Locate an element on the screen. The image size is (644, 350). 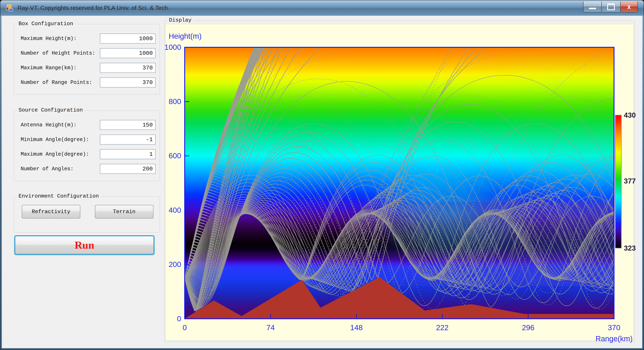
antenna-height-row: Antenna Height(m): is located at coordinates (87, 126).